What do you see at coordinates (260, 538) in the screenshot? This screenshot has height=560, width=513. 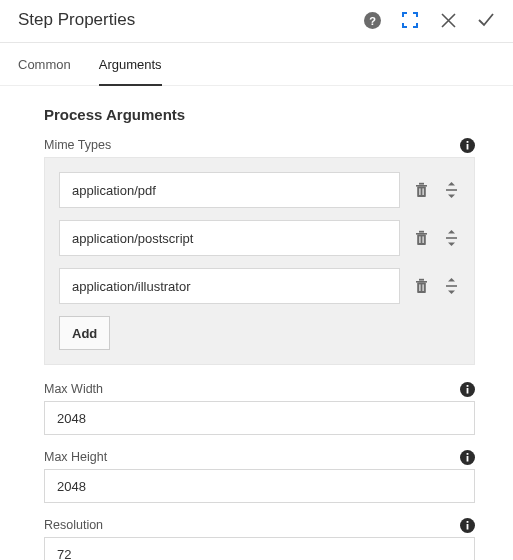 I see `resolution-field: Resolution` at bounding box center [260, 538].